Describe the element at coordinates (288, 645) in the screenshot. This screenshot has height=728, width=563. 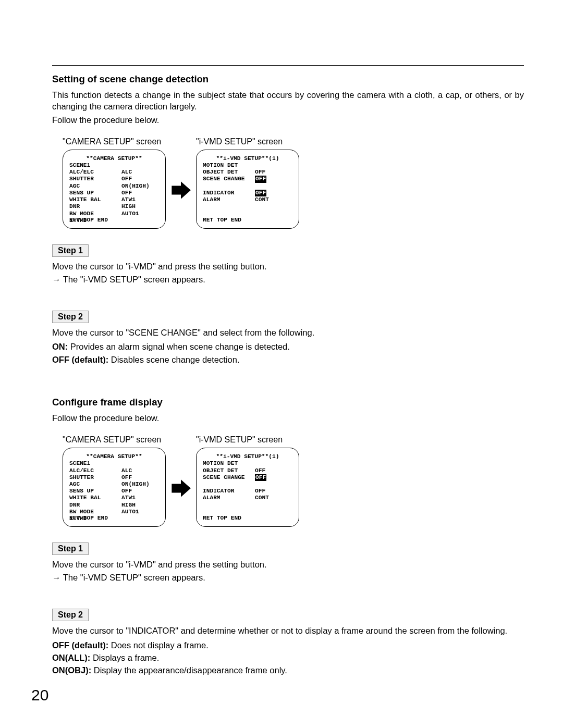
I see `option-line: OFF (default): Does not display a frame.` at that location.